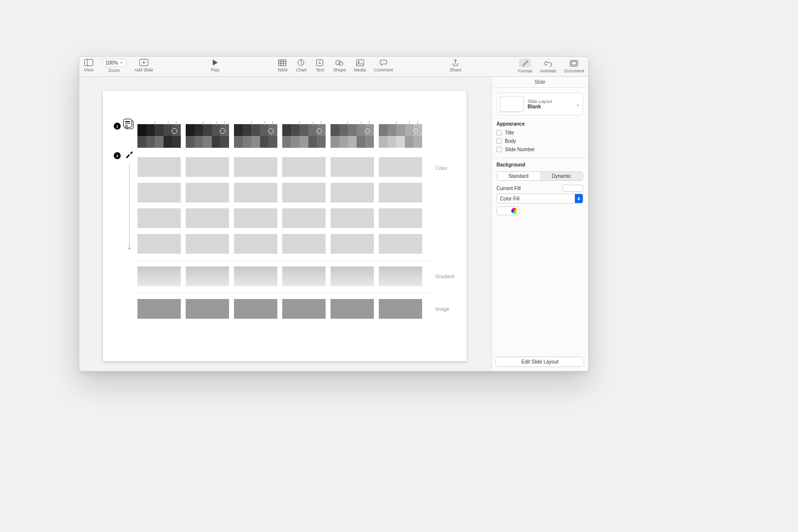 The image size is (798, 532). I want to click on media-label: Media, so click(361, 70).